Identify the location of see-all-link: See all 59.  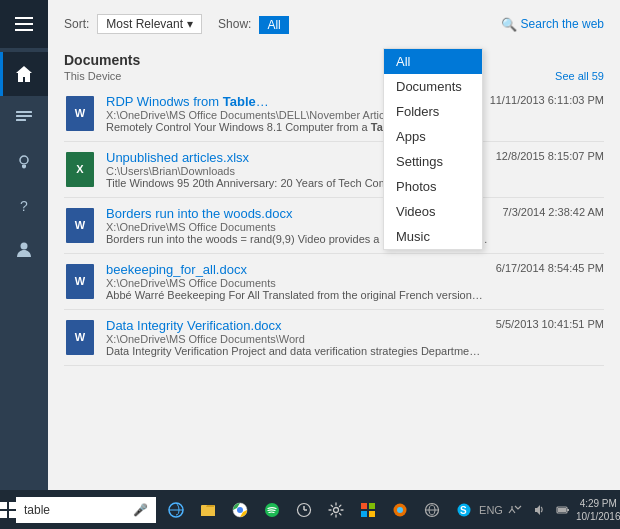
(580, 76).